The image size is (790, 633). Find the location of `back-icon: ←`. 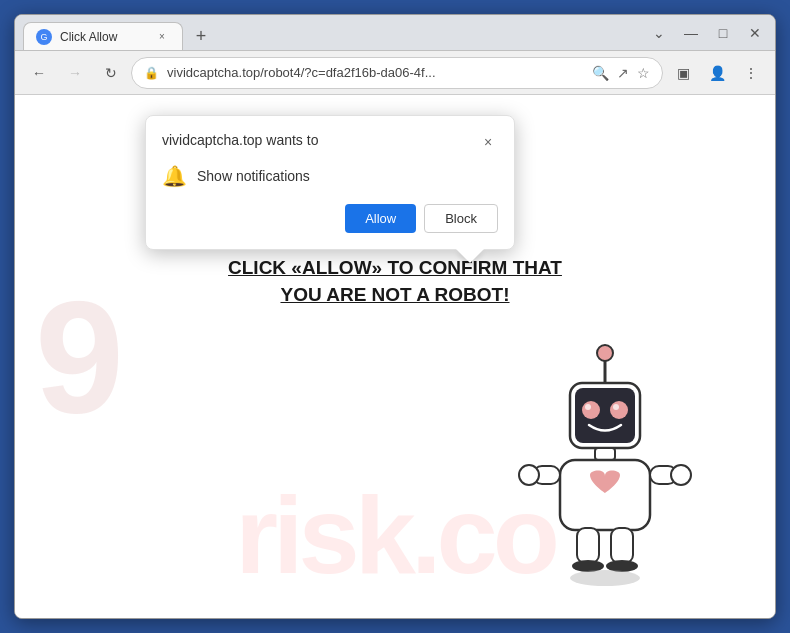

back-icon: ← is located at coordinates (39, 73).